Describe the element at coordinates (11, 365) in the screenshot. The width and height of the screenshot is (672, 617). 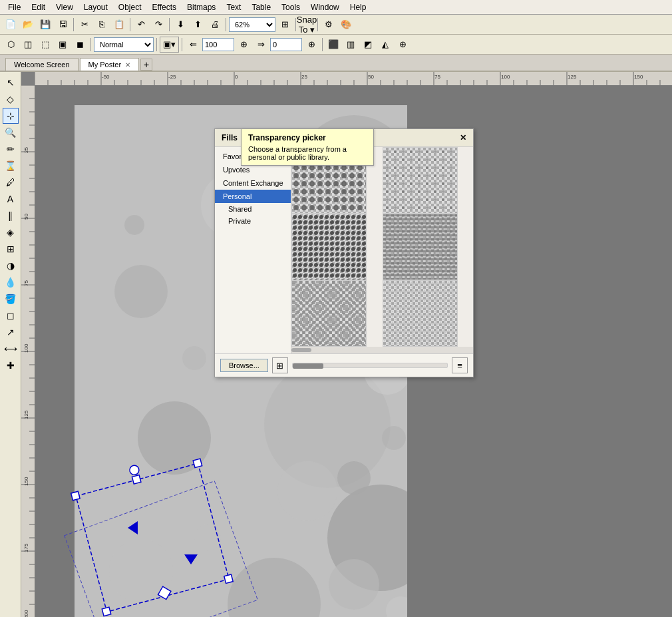
I see `tool-plus: ✚` at that location.